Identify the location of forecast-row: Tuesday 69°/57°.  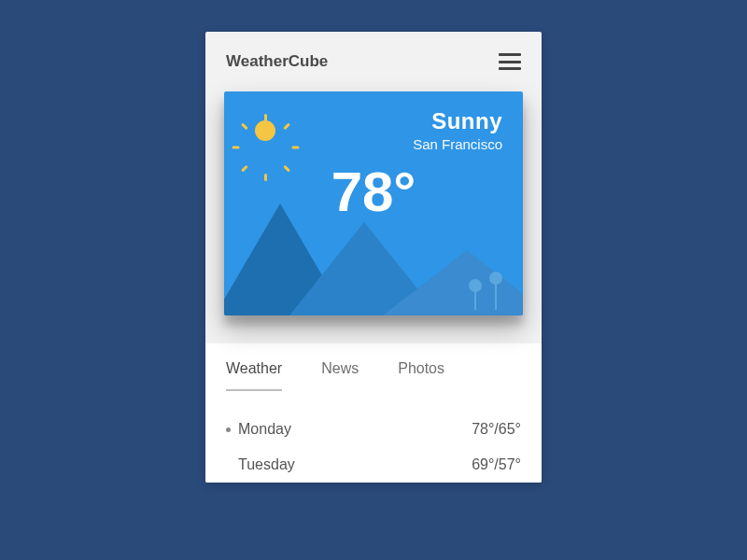
(374, 465).